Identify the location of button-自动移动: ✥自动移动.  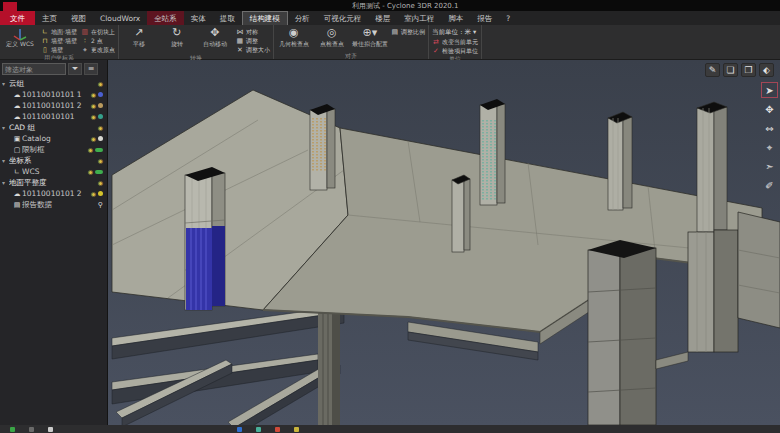
(215, 36).